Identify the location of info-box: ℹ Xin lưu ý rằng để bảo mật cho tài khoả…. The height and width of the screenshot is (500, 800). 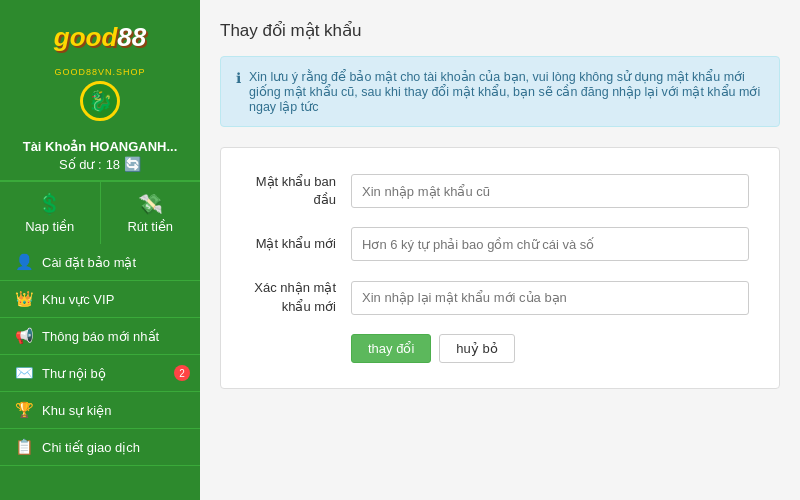
(500, 92).